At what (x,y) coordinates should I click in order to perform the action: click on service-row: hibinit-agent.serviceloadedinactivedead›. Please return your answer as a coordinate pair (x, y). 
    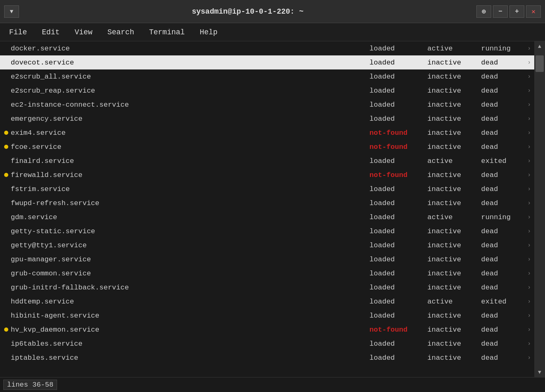
    Looking at the image, I should click on (267, 316).